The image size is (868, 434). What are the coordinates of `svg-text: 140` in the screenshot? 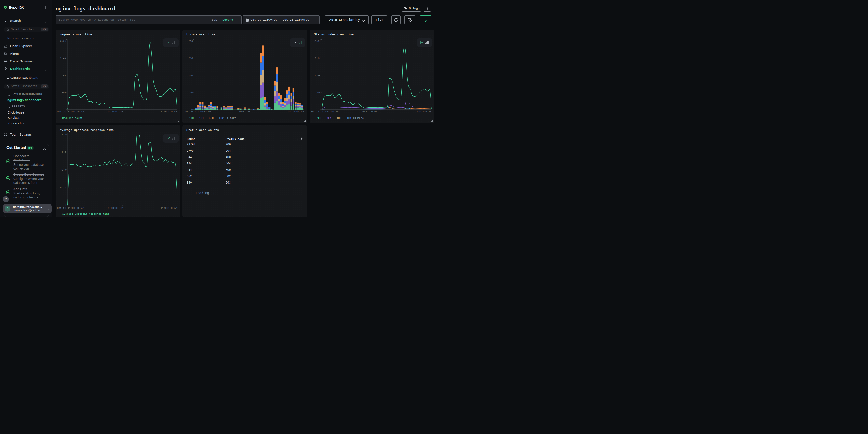 It's located at (191, 75).